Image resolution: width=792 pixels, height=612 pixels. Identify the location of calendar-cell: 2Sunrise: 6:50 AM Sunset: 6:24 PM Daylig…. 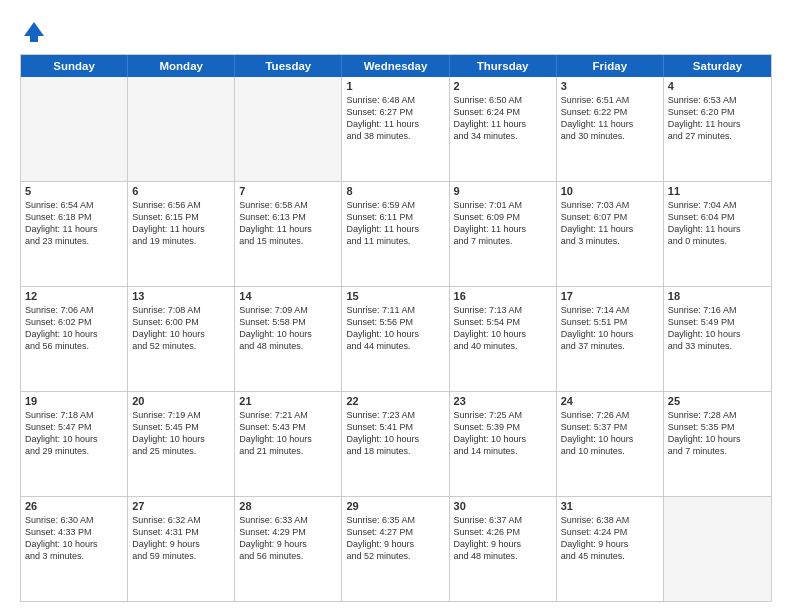
(504, 129).